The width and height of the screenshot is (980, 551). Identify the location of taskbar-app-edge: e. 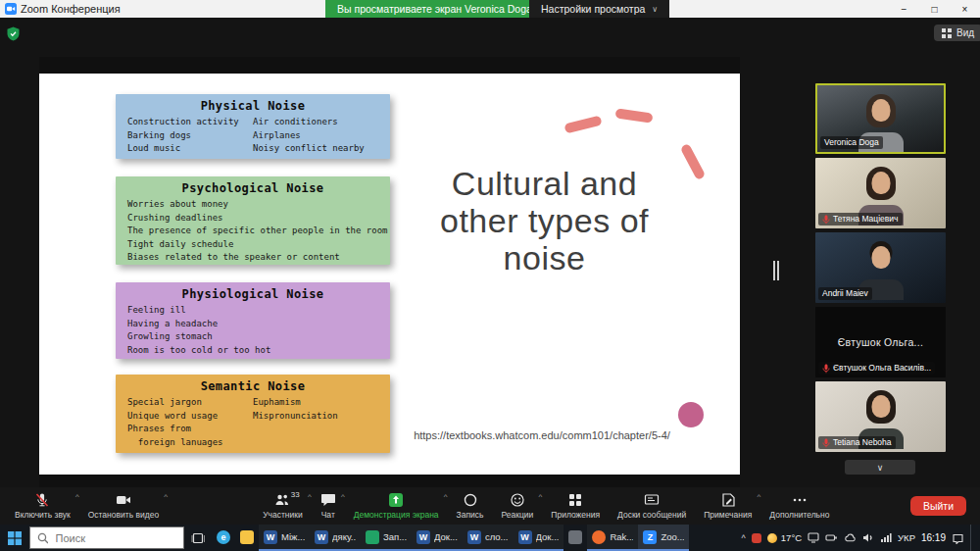
(223, 537).